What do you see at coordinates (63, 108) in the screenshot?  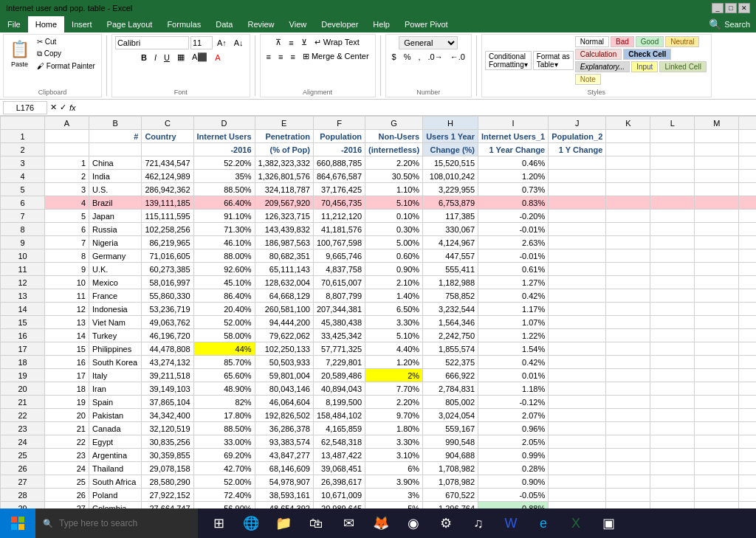 I see `confirm-formula-icon: ✓` at bounding box center [63, 108].